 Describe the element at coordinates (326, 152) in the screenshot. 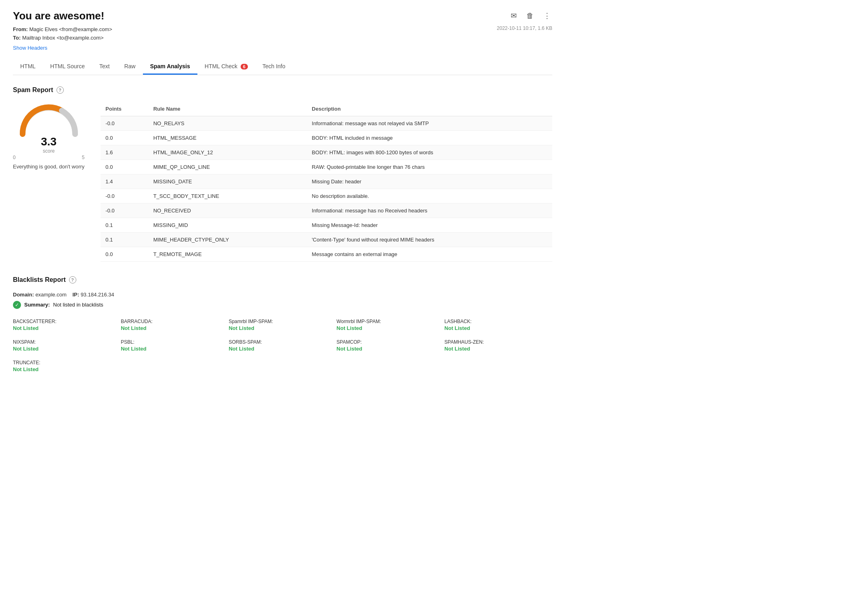

I see `table-row: 1.6HTML_IMAGE_ONLY_12BODY: HTML: images …` at that location.